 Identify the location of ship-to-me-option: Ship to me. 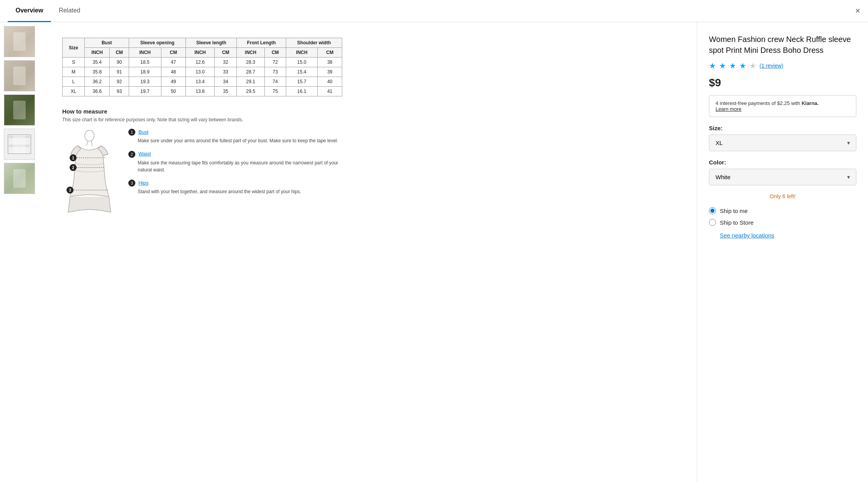
(782, 211).